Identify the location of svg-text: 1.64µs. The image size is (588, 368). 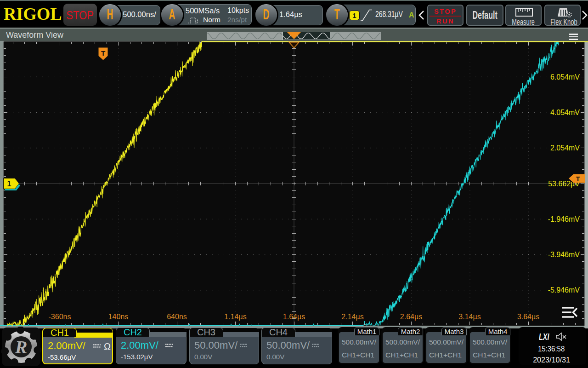
(294, 316).